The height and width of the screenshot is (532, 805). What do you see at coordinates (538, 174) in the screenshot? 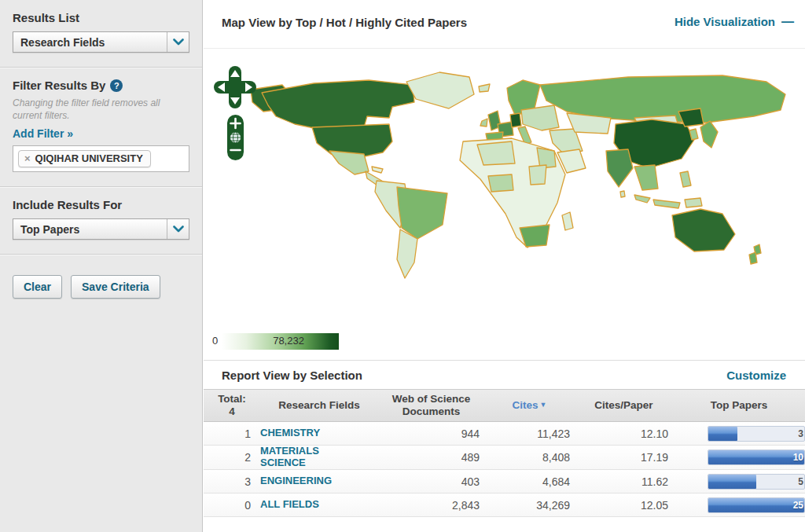
I see `country-sudan` at bounding box center [538, 174].